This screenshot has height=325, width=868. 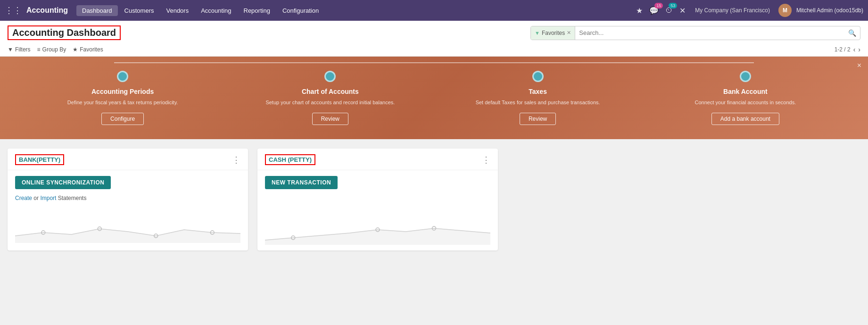 I want to click on nav-item-dashboard: Dashboard, so click(x=97, y=10).